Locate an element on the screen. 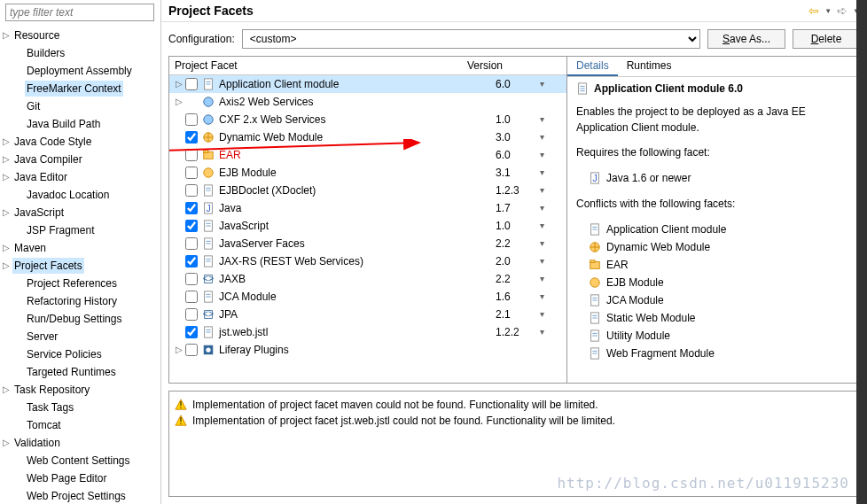 This screenshot has width=867, height=504. tree-item: Server is located at coordinates (80, 337).